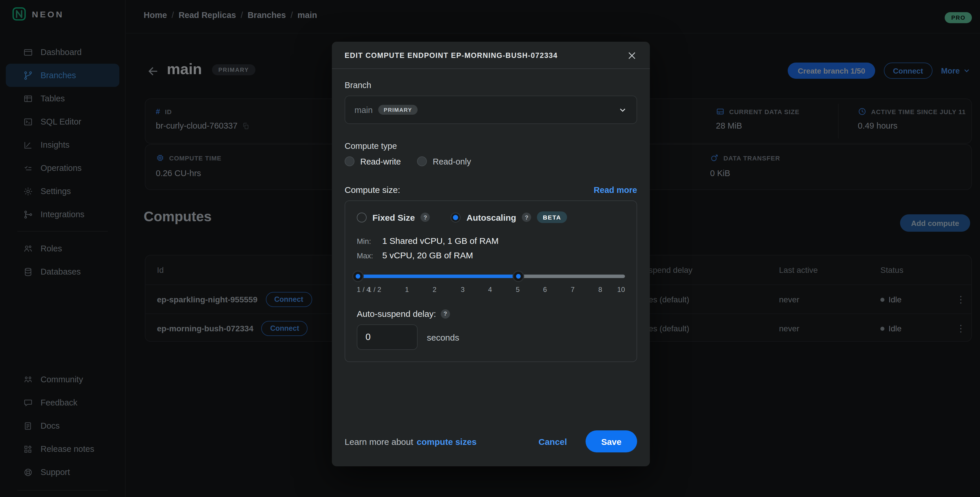 This screenshot has width=980, height=497. Describe the element at coordinates (490, 290) in the screenshot. I see `tick-label: 4` at that location.